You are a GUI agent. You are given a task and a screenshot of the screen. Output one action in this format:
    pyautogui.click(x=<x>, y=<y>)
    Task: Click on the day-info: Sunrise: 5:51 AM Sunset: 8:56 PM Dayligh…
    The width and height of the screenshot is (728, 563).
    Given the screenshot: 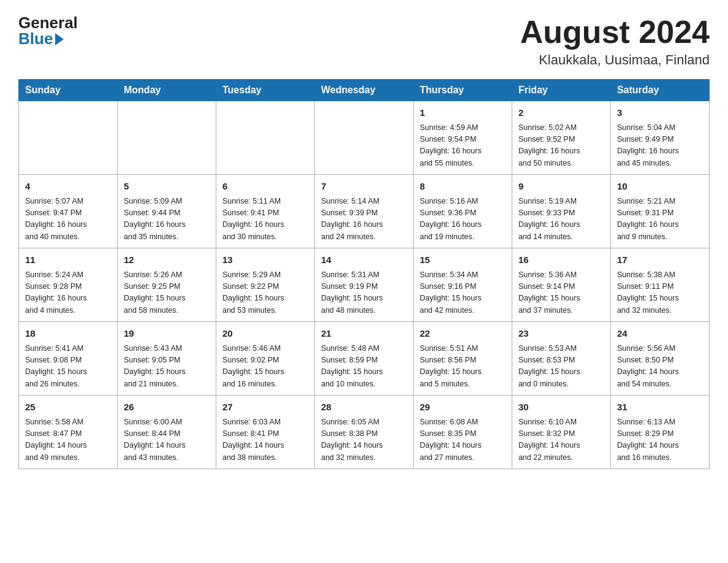 What is the action you would take?
    pyautogui.click(x=463, y=367)
    